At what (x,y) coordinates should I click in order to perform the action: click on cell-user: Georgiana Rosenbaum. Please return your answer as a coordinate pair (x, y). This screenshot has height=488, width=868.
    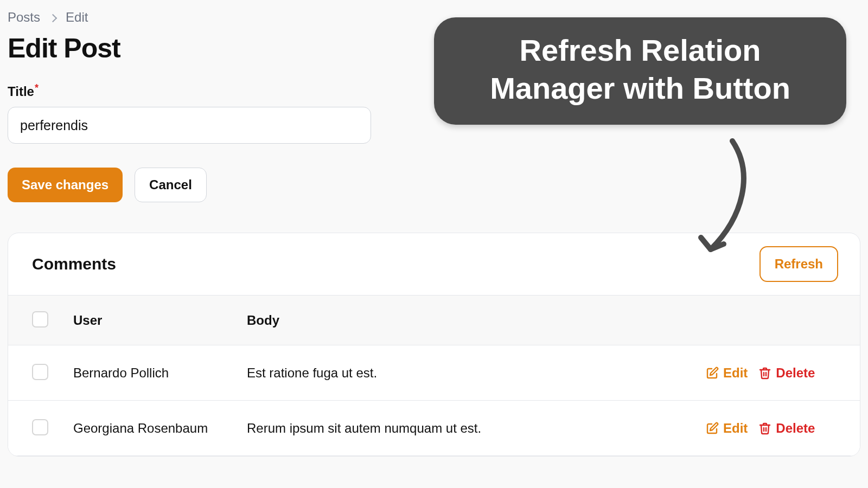
    Looking at the image, I should click on (160, 428).